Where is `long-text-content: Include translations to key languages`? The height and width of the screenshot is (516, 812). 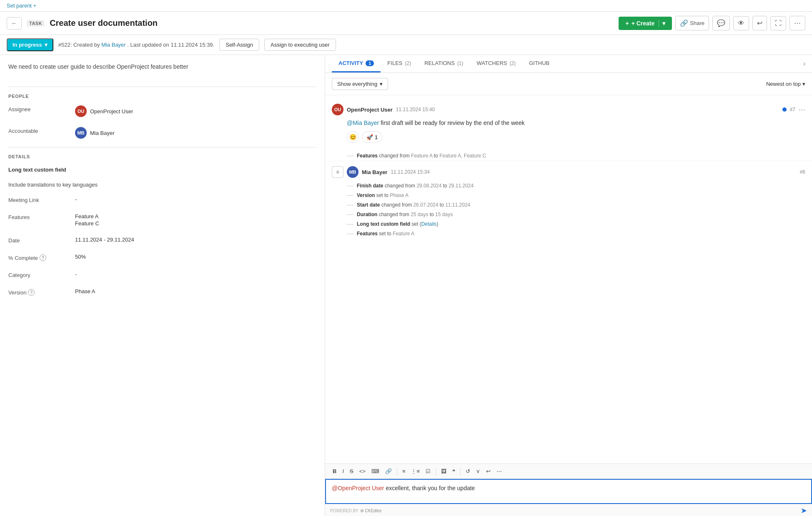
long-text-content: Include translations to key languages is located at coordinates (53, 185).